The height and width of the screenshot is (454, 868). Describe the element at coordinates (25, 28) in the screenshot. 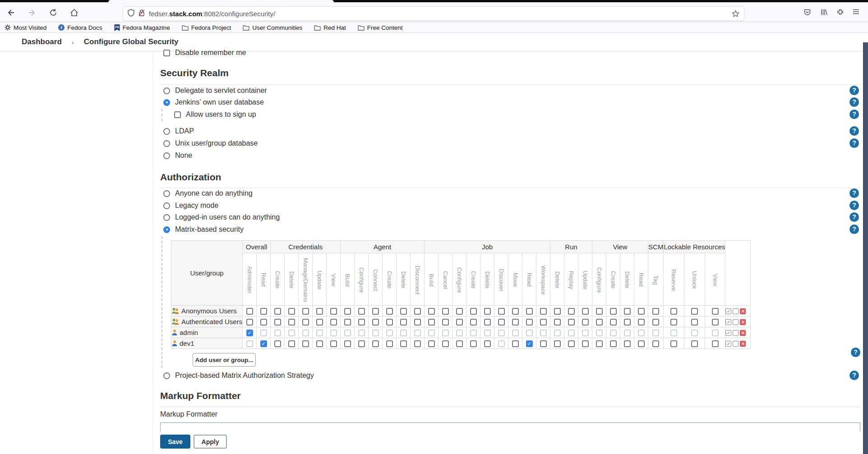

I see `bookmark-most-visited: Most Visited` at that location.